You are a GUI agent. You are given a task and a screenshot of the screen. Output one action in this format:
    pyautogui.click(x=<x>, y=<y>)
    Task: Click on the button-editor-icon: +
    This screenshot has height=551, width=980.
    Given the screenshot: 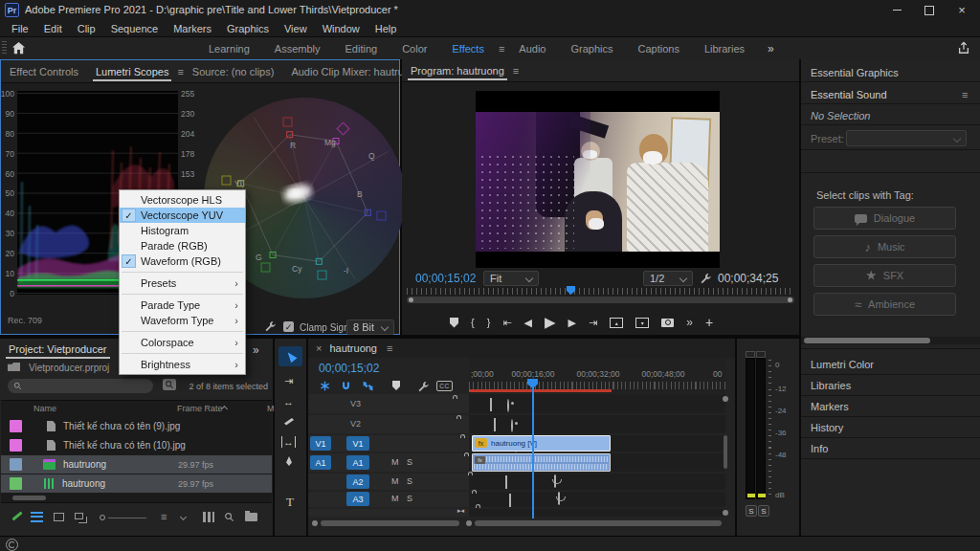 What is the action you would take?
    pyautogui.click(x=709, y=322)
    